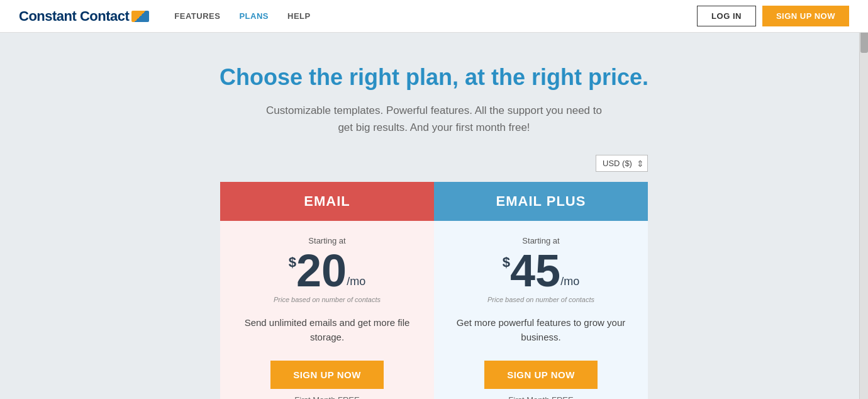 The height and width of the screenshot is (399, 868). Describe the element at coordinates (541, 310) in the screenshot. I see `plan-body-email-plus: Starting at $ 45 /mo Price based on numb…` at that location.